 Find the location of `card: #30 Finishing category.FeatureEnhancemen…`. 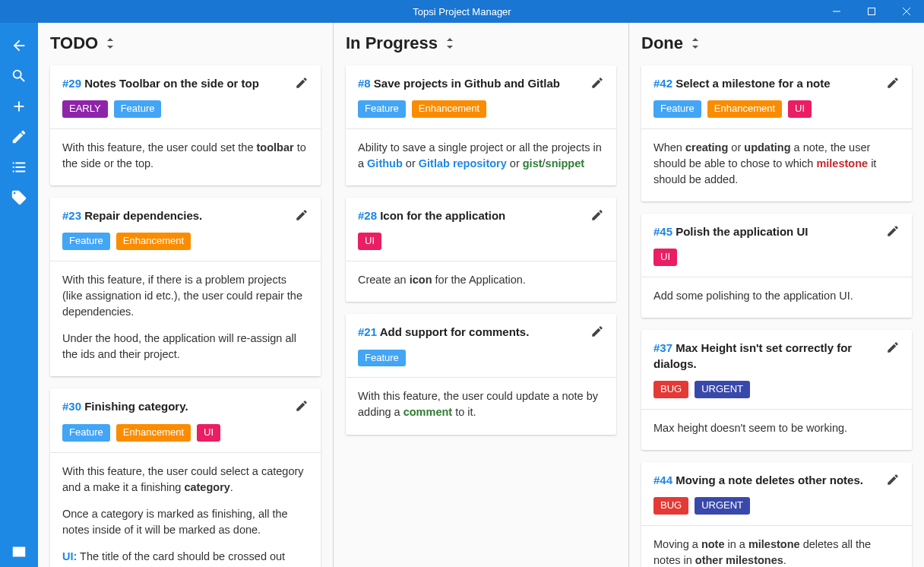

card: #30 Finishing category.FeatureEnhancemen… is located at coordinates (185, 477).